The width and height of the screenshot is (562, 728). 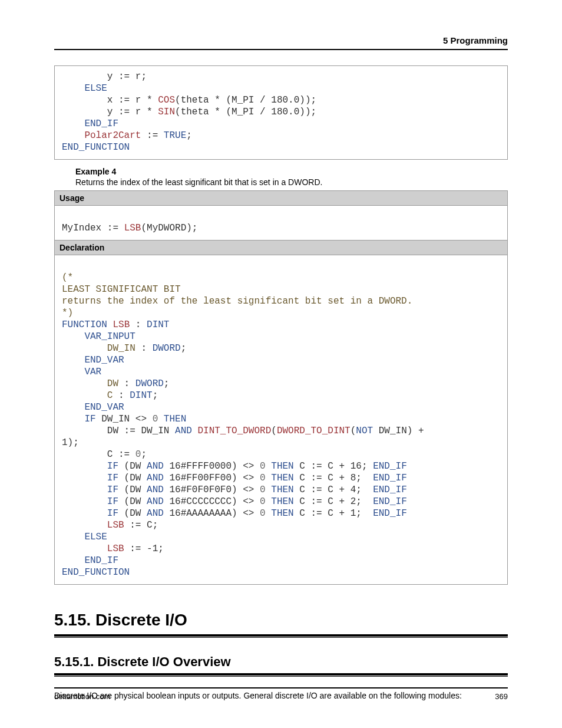 I want to click on keyword-function: FUNCTION, so click(x=87, y=325).